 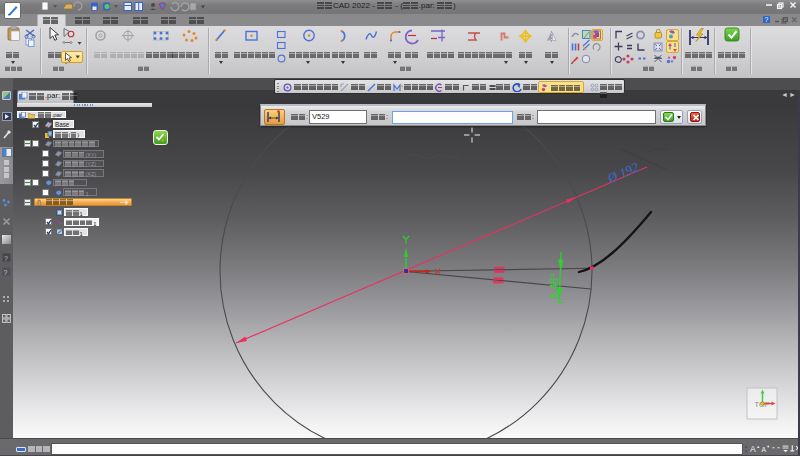 I want to click on svg-text: A, so click(x=753, y=449).